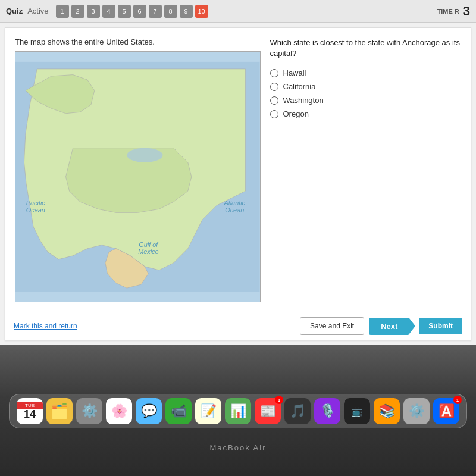  Describe the element at coordinates (30, 411) in the screenshot. I see `dock-calendar-icon: TUE 14` at that location.